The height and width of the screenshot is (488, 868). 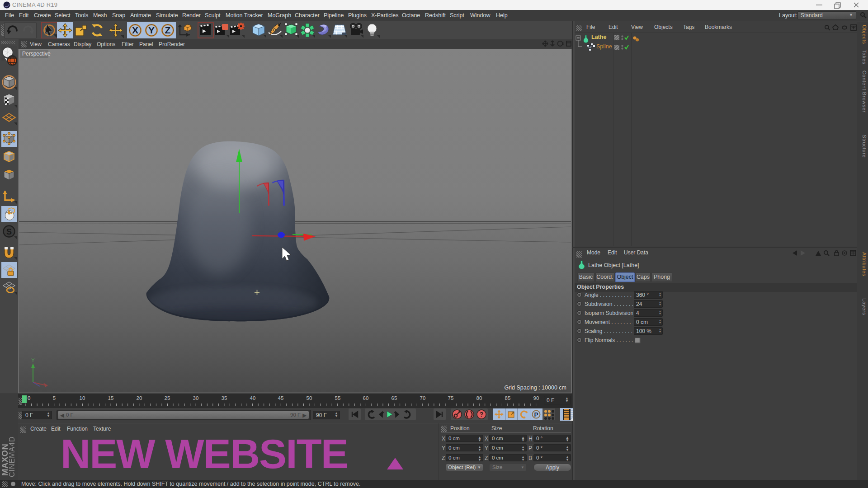 I want to click on svg-text: S, so click(x=9, y=232).